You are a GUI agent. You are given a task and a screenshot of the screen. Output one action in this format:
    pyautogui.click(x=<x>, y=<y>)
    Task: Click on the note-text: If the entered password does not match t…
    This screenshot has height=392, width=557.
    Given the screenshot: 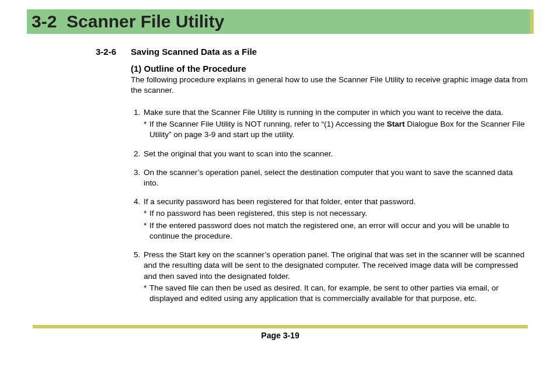 What is the action you would take?
    pyautogui.click(x=339, y=231)
    